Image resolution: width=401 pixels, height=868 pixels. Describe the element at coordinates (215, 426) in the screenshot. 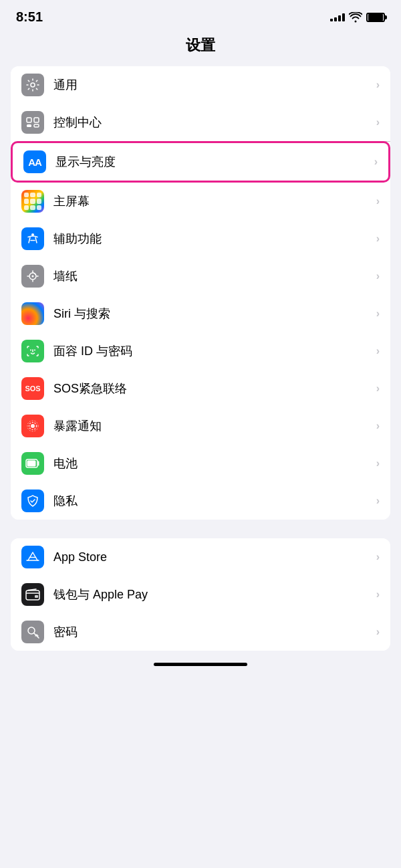

I see `baolu-label: 暴露通知` at that location.